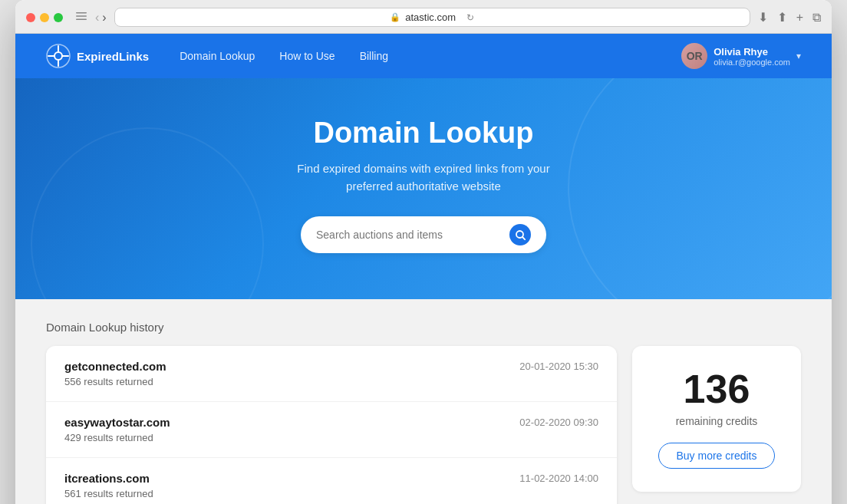  Describe the element at coordinates (331, 422) in the screenshot. I see `history-item-header: easywaytostar.com 02-02-2020 09:30` at that location.